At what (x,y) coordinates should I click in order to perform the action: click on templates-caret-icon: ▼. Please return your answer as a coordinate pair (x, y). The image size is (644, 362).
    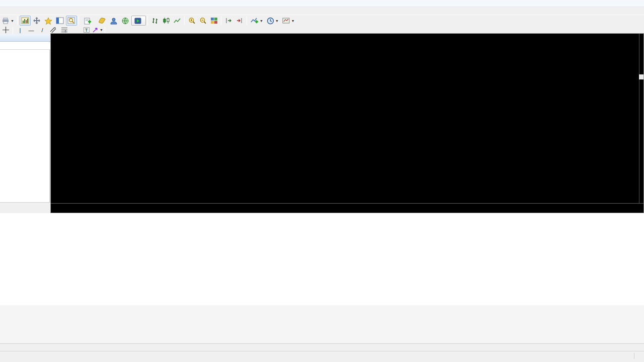
    Looking at the image, I should click on (293, 21).